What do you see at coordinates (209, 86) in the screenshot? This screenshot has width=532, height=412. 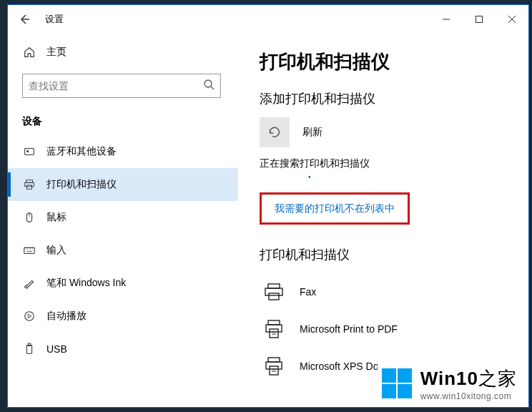 I see `search-icon` at bounding box center [209, 86].